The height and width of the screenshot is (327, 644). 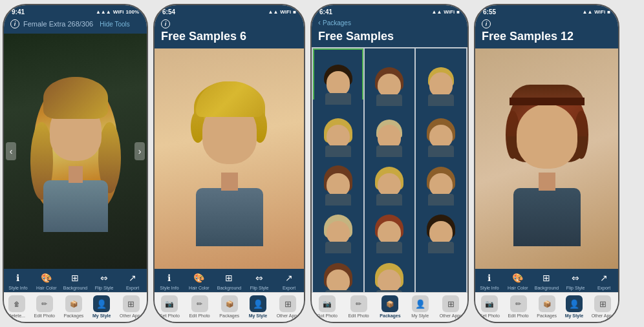 I want to click on back-label-3: Packages, so click(x=337, y=23).